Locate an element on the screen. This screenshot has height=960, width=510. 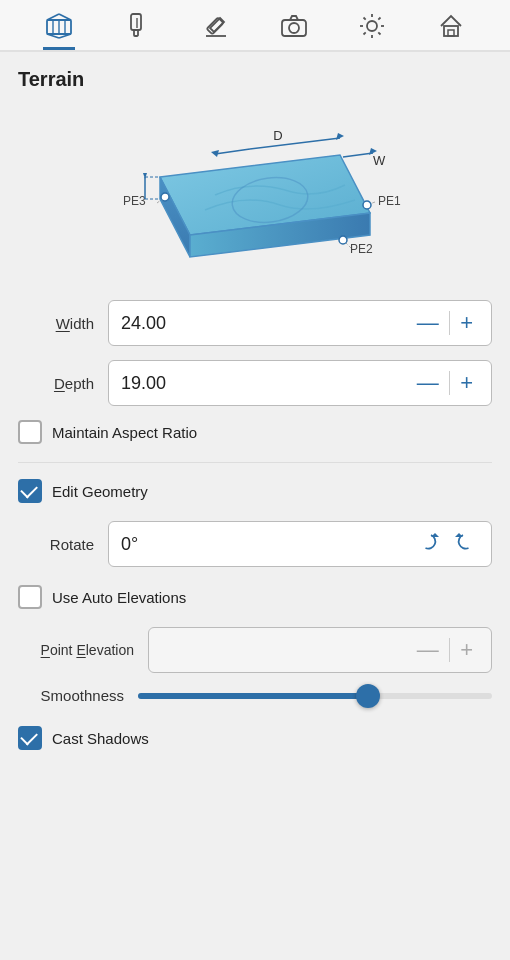
width-minus-button: — is located at coordinates (428, 323).